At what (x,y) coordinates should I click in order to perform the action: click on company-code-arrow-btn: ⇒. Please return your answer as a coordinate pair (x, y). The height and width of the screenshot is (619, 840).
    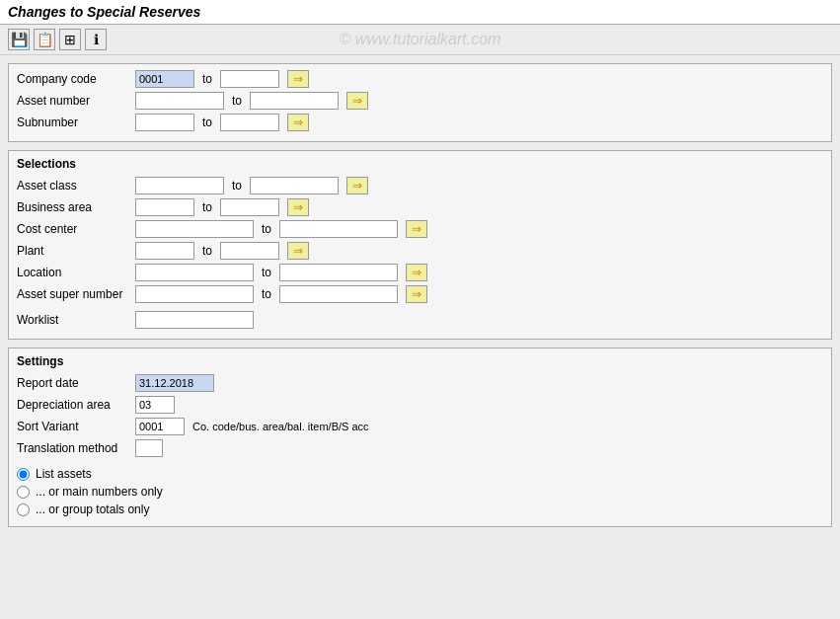
    Looking at the image, I should click on (298, 79).